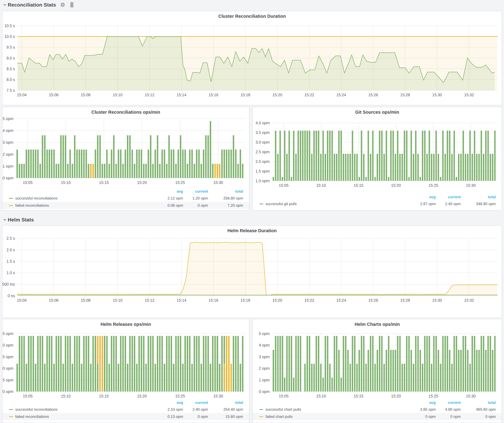 The height and width of the screenshot is (423, 504). I want to click on panel-helm-charts-opm: Helm Charts ops/min 5 opm4 opm3 opm2 opm…, so click(377, 371).